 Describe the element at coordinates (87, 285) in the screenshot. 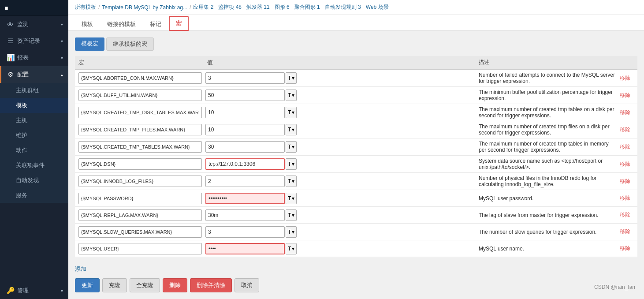

I see `update-button: 更新` at that location.